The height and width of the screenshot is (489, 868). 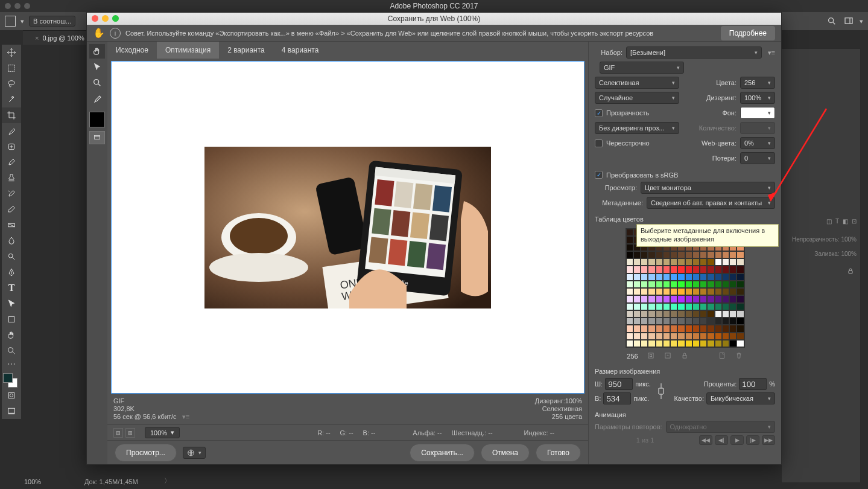 What do you see at coordinates (637, 83) in the screenshot?
I see `palette-select: Селективная▾` at bounding box center [637, 83].